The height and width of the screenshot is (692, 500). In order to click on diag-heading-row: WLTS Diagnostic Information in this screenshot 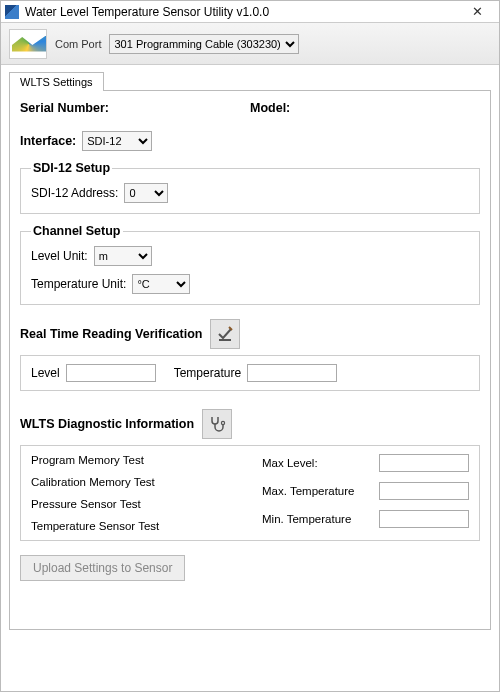, I will do `click(250, 424)`.